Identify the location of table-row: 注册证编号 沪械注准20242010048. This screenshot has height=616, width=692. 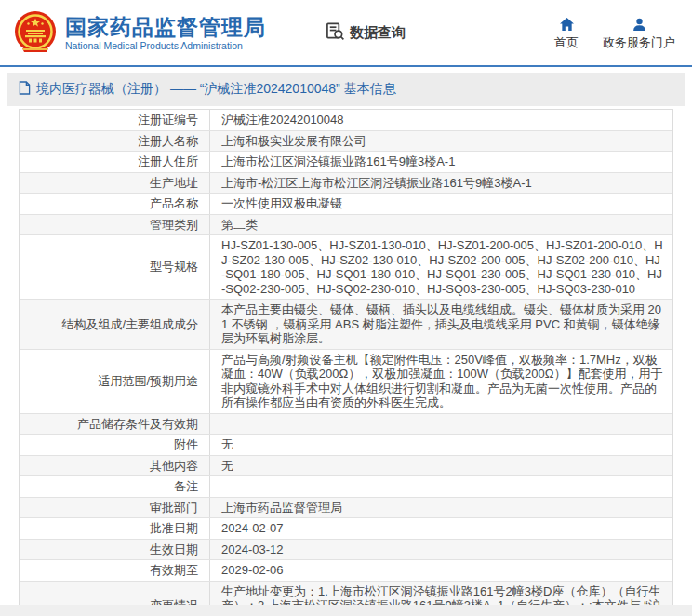
(346, 121).